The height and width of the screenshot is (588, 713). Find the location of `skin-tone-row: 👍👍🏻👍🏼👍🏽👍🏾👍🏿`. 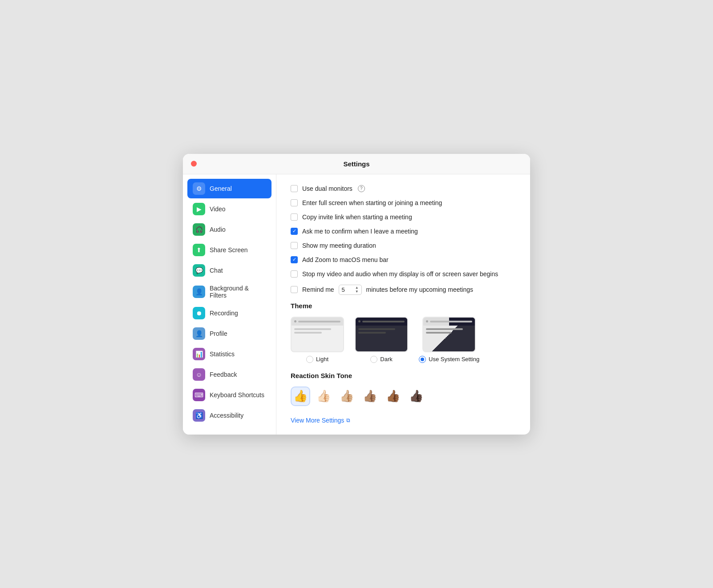

skin-tone-row: 👍👍🏻👍🏼👍🏽👍🏾👍🏿 is located at coordinates (403, 396).